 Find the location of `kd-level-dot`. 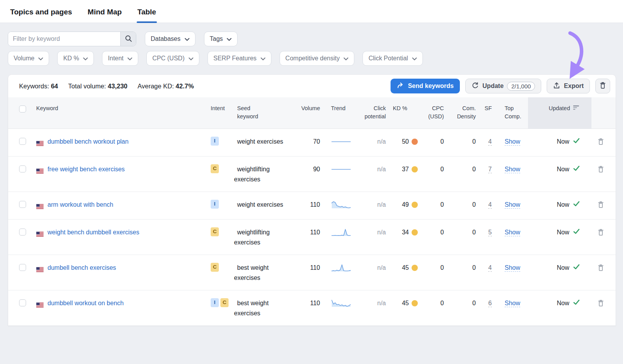

kd-level-dot is located at coordinates (415, 303).